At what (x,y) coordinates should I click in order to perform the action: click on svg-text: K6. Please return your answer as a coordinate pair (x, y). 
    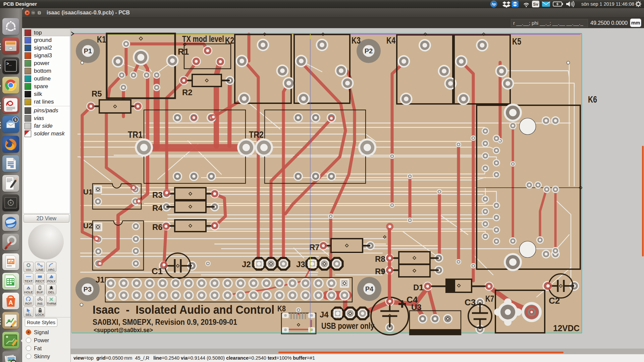
    Looking at the image, I should click on (592, 100).